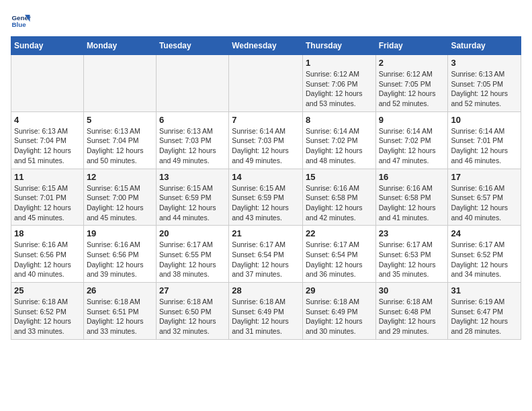  What do you see at coordinates (192, 254) in the screenshot?
I see `calendar-cell: 20Sunrise: 6:17 AM Sunset: 6:55 PM Dayli…` at bounding box center [192, 254].